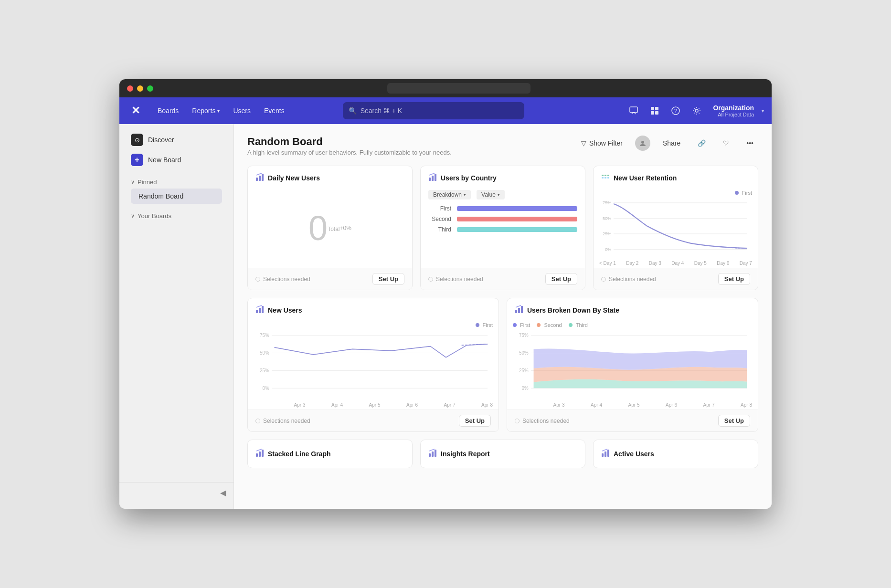  What do you see at coordinates (177, 216) in the screenshot?
I see `your-boards-header: ∨ Your Boards` at bounding box center [177, 216].